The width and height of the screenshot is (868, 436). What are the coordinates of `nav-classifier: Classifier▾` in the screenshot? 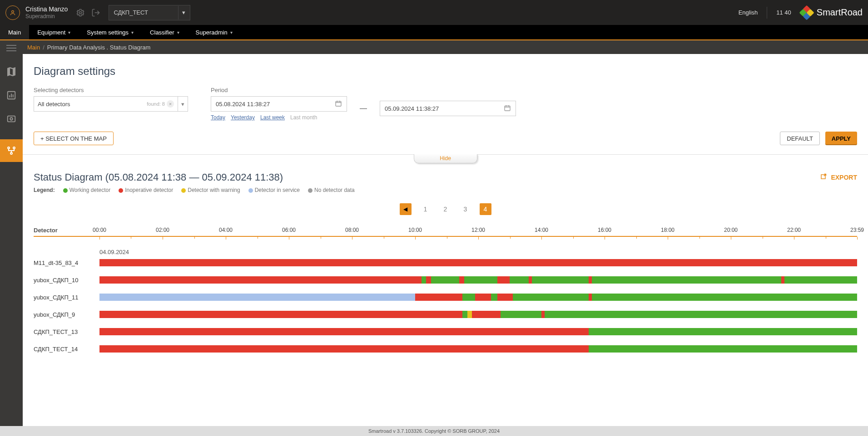 It's located at (164, 32).